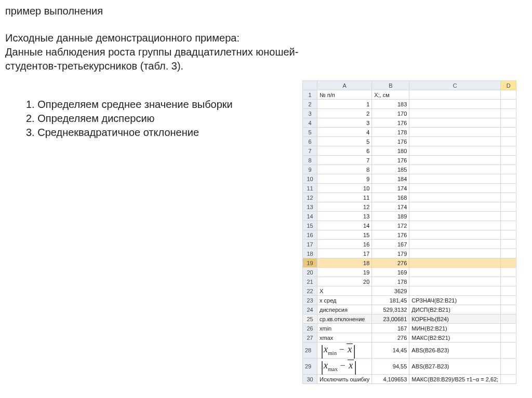  I want to click on cell: 168, so click(391, 198).